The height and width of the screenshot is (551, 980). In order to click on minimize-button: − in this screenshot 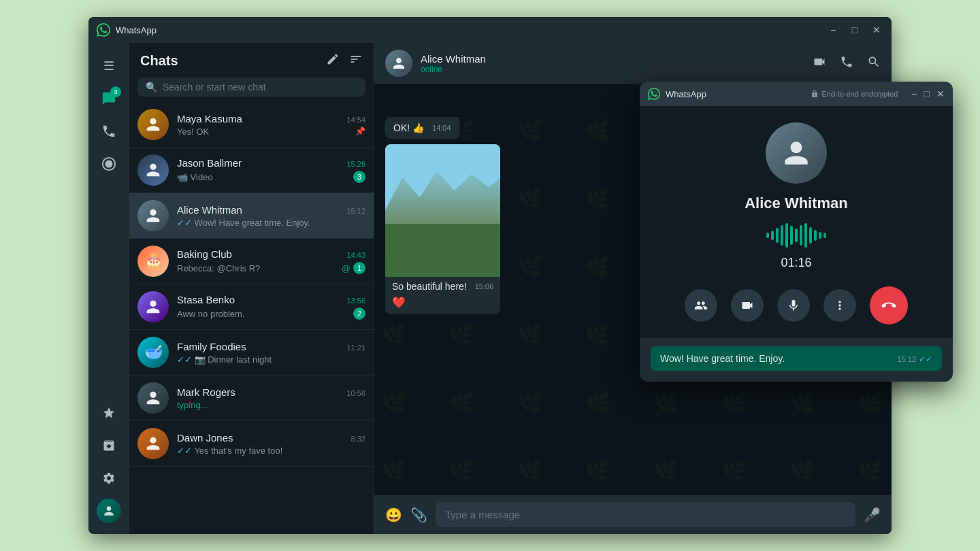, I will do `click(833, 30)`.